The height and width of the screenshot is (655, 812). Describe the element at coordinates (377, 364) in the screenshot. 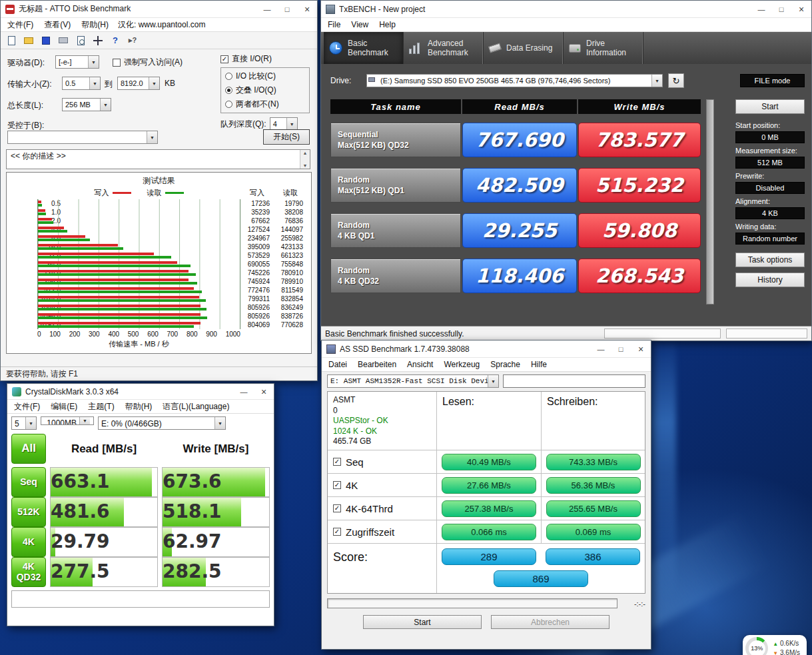

I see `menu-item: Bearbeiten` at that location.